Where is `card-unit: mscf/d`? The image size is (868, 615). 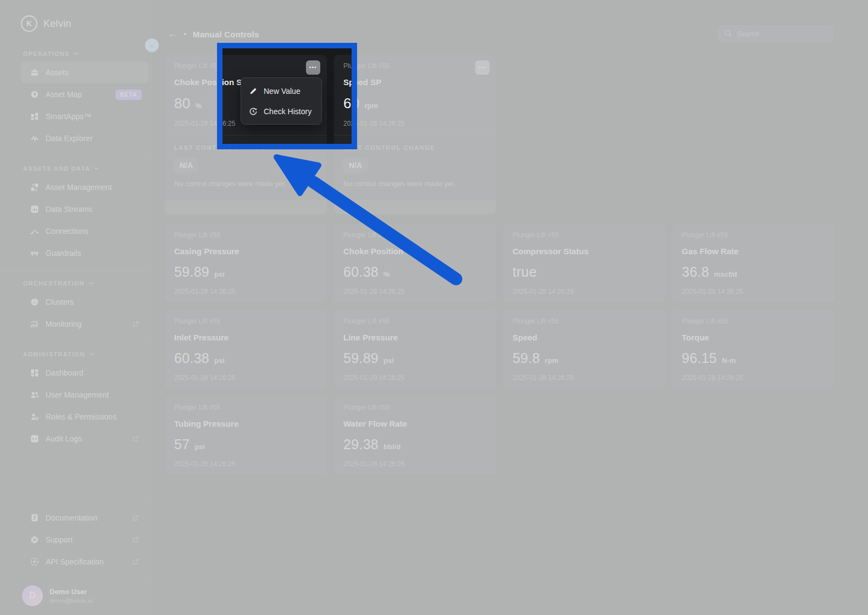 card-unit: mscf/d is located at coordinates (726, 275).